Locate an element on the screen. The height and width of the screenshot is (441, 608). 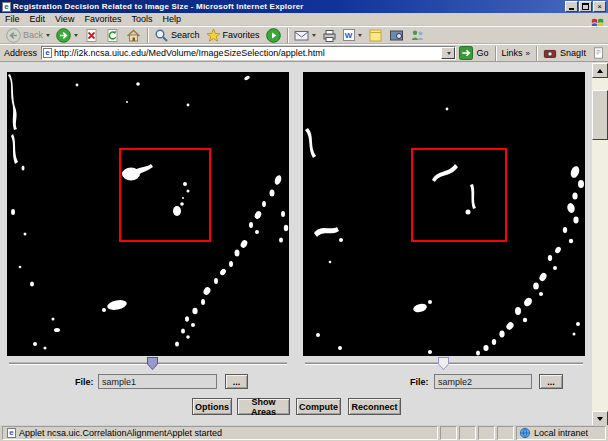
minimize-icon is located at coordinates (572, 9).